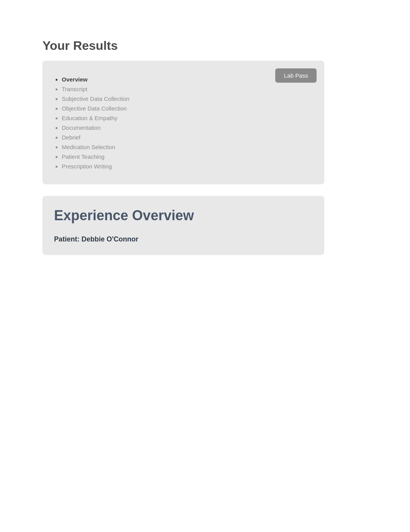 The image size is (410, 532). What do you see at coordinates (187, 108) in the screenshot?
I see `nav-item-objective-data: Objective Data Collection` at bounding box center [187, 108].